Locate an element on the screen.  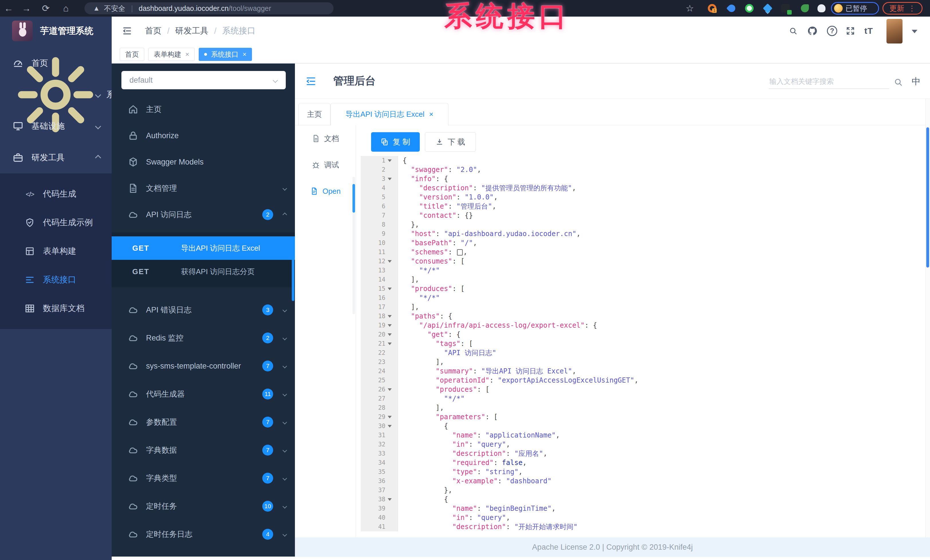
api-group-3: 文档管理 is located at coordinates (203, 188).